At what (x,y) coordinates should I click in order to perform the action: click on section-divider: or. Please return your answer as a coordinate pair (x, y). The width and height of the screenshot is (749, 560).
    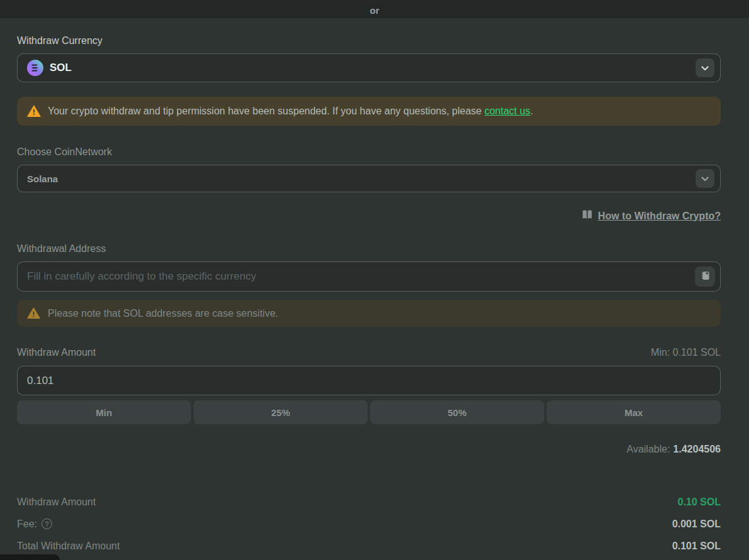
    Looking at the image, I should click on (375, 9).